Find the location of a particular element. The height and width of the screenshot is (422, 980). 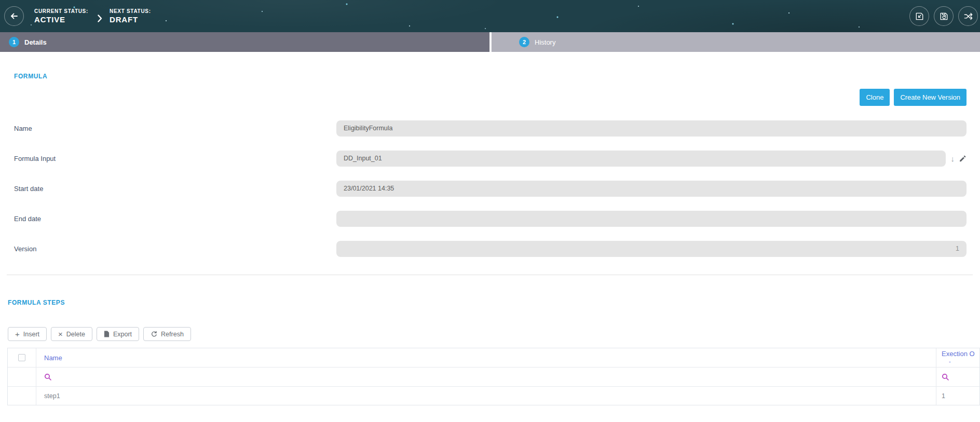

section-divider is located at coordinates (490, 275).